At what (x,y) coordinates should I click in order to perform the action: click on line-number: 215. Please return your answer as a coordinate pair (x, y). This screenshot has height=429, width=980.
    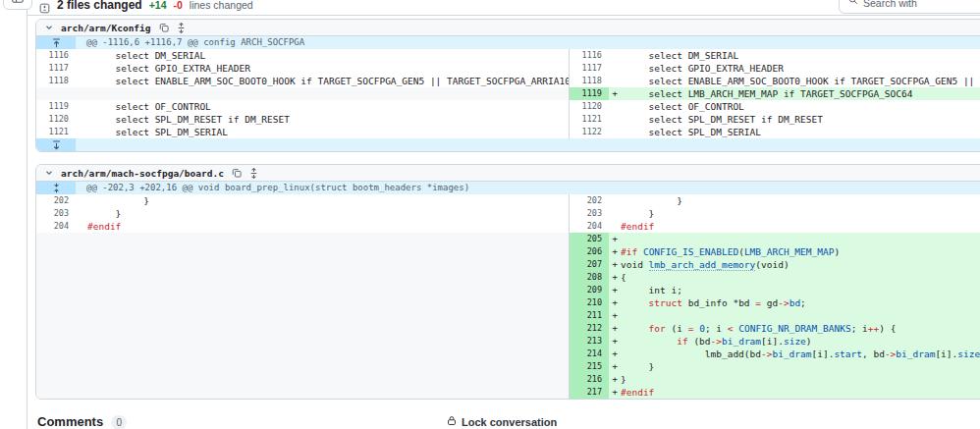
    Looking at the image, I should click on (589, 367).